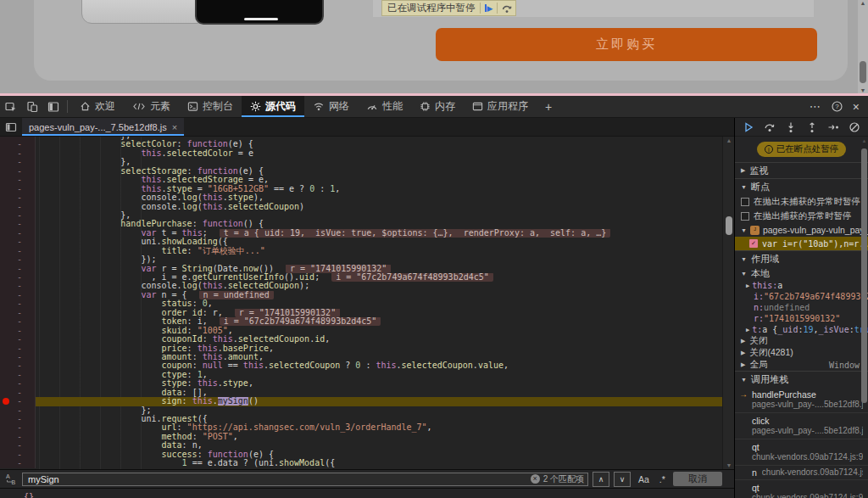  What do you see at coordinates (361, 463) in the screenshot?
I see `code-line: - 1 == e.data ? (uni.showModal({` at bounding box center [361, 463].